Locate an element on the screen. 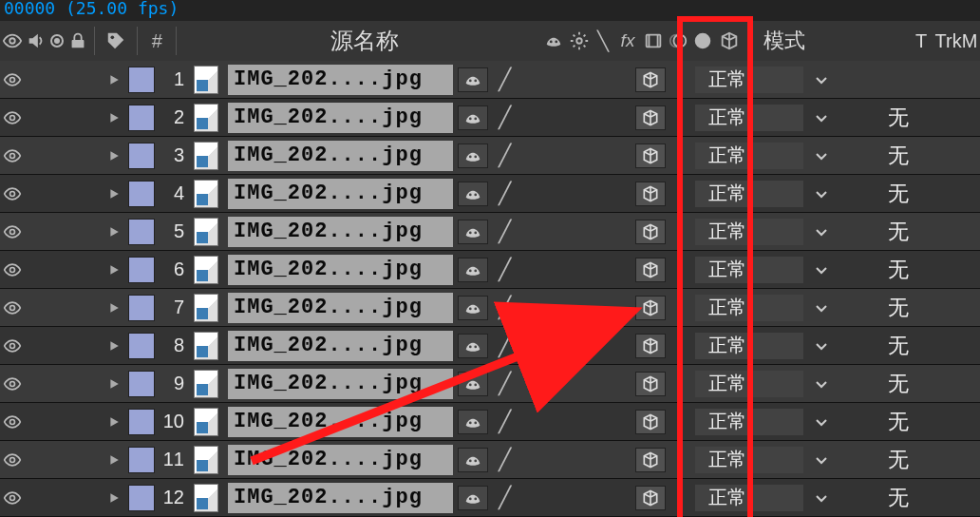  layer-row: 5IMG_202....jpg╱正常无 is located at coordinates (490, 232).